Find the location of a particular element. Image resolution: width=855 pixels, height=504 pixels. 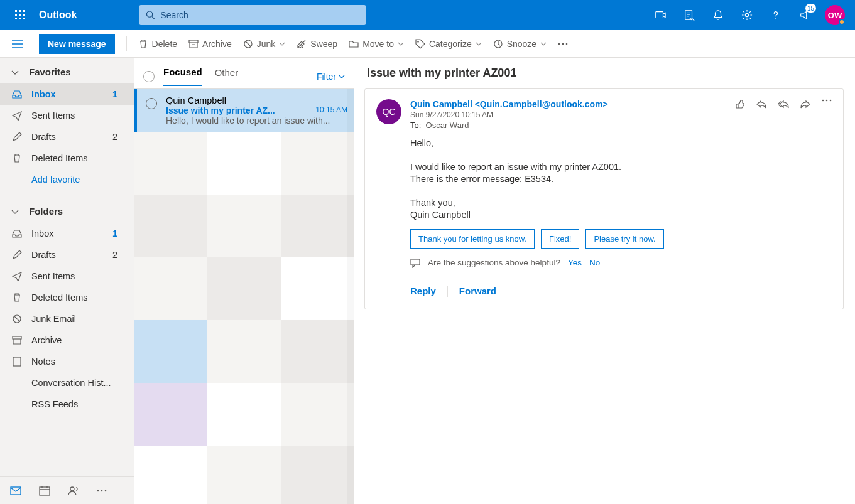

new-message-button: New message is located at coordinates (77, 44).